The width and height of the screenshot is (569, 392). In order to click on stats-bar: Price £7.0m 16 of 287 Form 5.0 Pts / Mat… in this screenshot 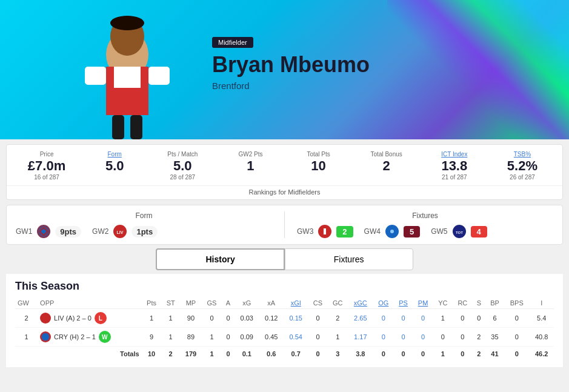, I will do `click(285, 172)`.